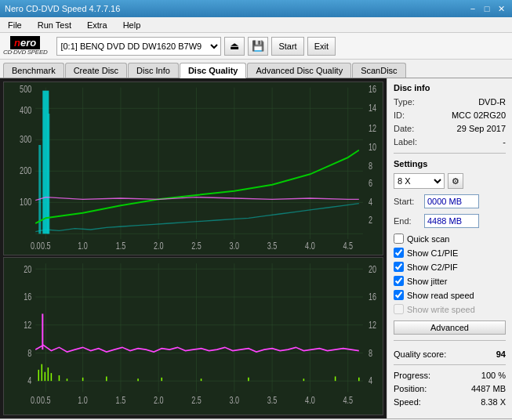 The height and width of the screenshot is (420, 512). I want to click on quick-scan-row: Quick scan, so click(450, 238).